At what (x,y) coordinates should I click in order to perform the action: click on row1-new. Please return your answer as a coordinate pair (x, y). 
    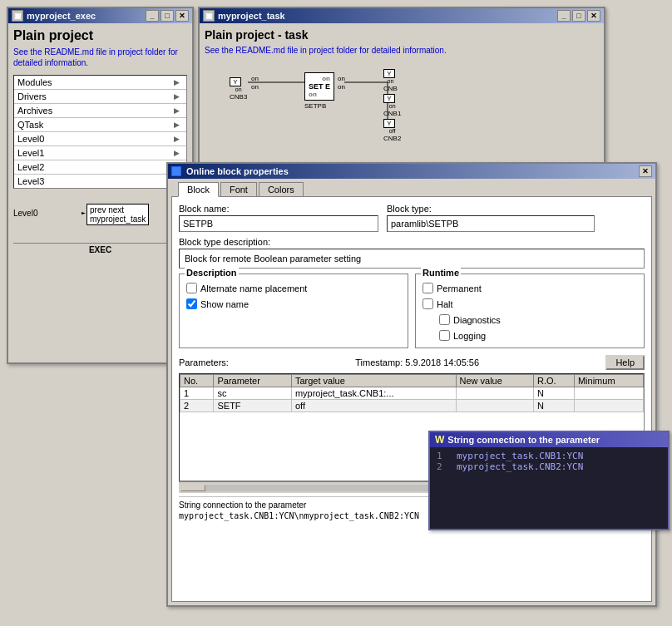
    Looking at the image, I should click on (494, 394).